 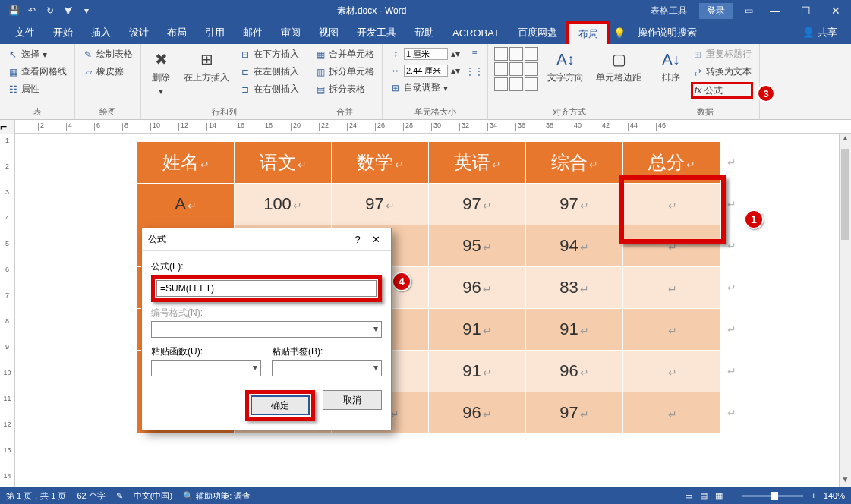 What do you see at coordinates (716, 11) in the screenshot?
I see `login-button: 登录` at bounding box center [716, 11].